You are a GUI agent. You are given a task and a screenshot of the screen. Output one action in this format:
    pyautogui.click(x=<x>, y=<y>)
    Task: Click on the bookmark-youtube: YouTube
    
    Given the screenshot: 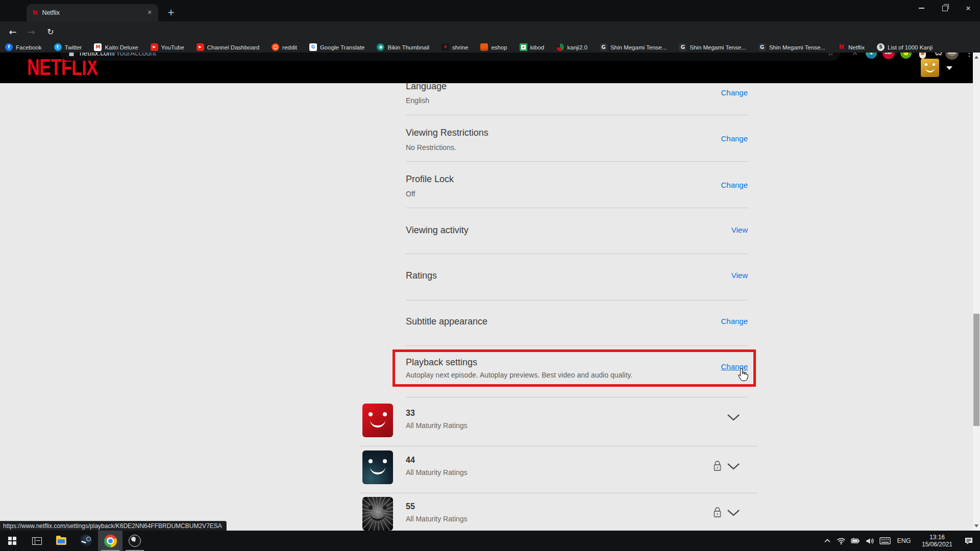 What is the action you would take?
    pyautogui.click(x=167, y=47)
    